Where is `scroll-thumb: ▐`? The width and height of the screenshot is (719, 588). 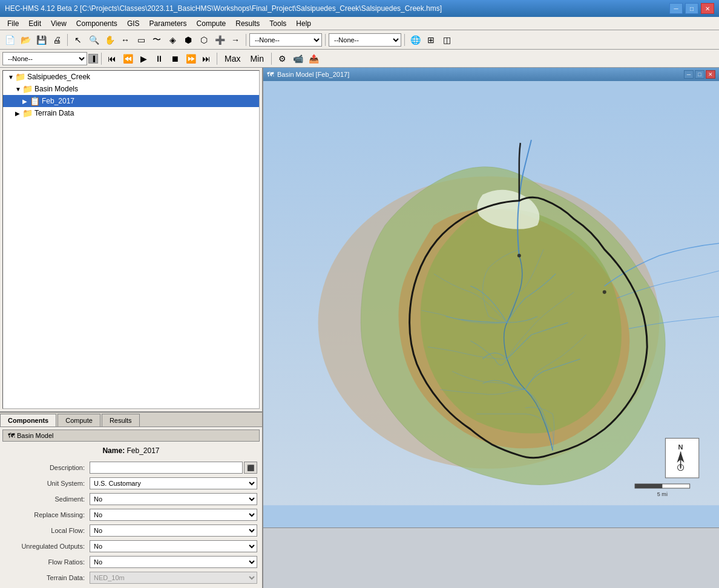
scroll-thumb: ▐ is located at coordinates (93, 59).